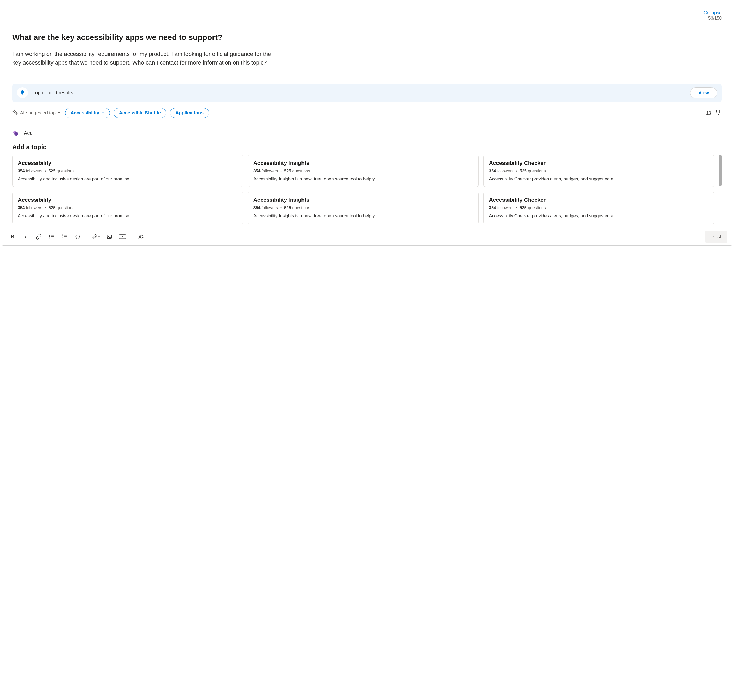  What do you see at coordinates (87, 113) in the screenshot?
I see `chip-accessibility: Accessibility+` at bounding box center [87, 113].